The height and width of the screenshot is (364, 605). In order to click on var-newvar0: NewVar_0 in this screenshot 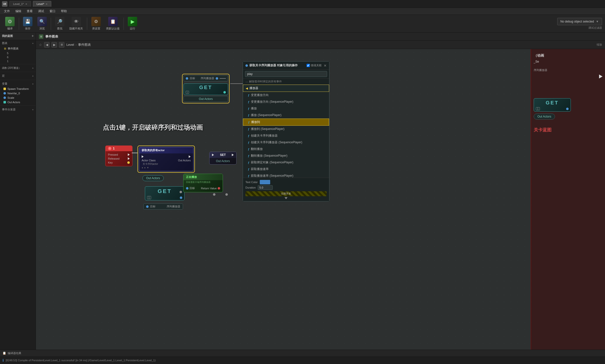, I will do `click(18, 93)`.